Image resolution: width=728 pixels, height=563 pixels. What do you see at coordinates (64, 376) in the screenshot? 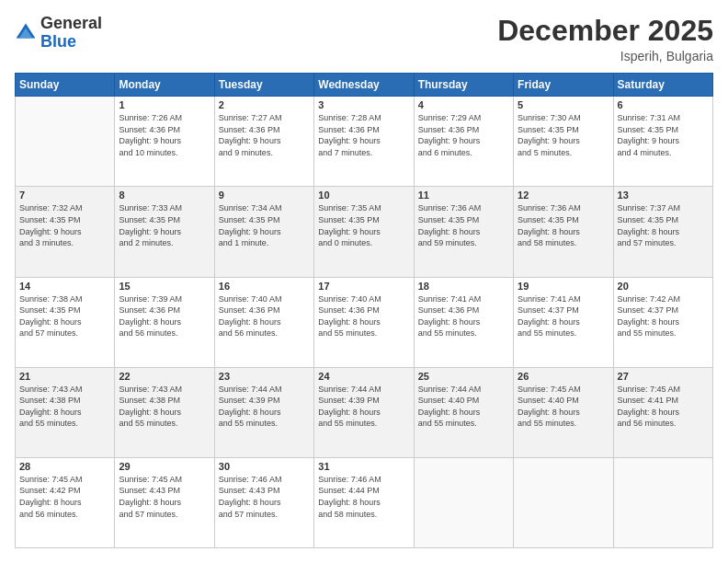
I see `day-number: 21` at bounding box center [64, 376].